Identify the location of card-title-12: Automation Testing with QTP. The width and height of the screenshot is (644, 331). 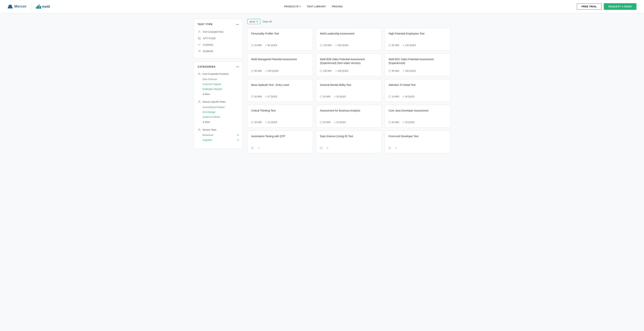
(280, 136).